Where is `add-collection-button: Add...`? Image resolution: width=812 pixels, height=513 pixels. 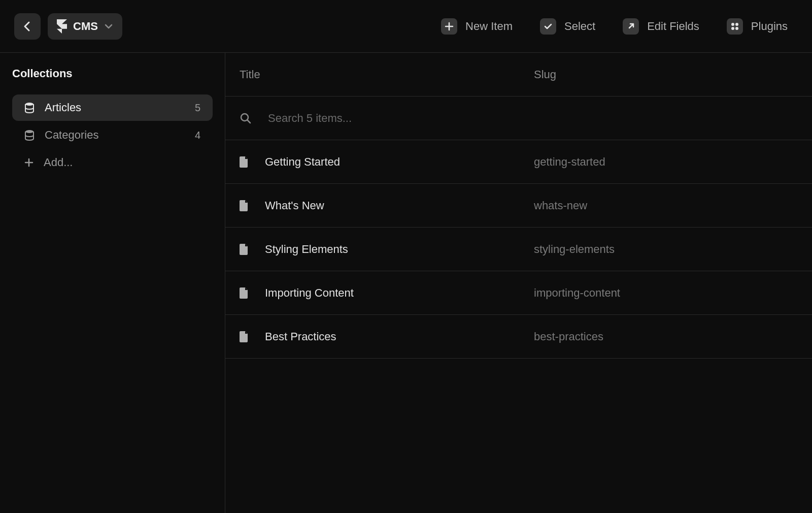 add-collection-button: Add... is located at coordinates (113, 163).